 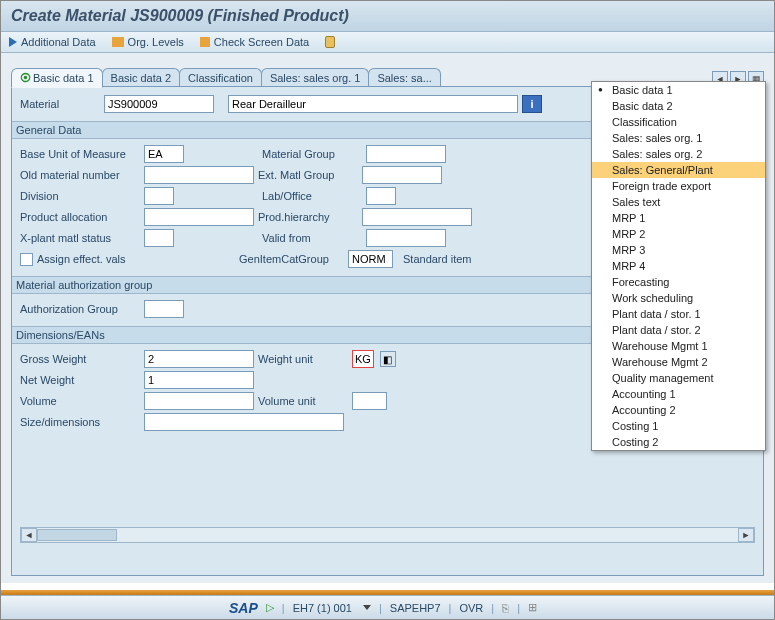 I want to click on dropdown-item: Forecasting, so click(x=678, y=282).